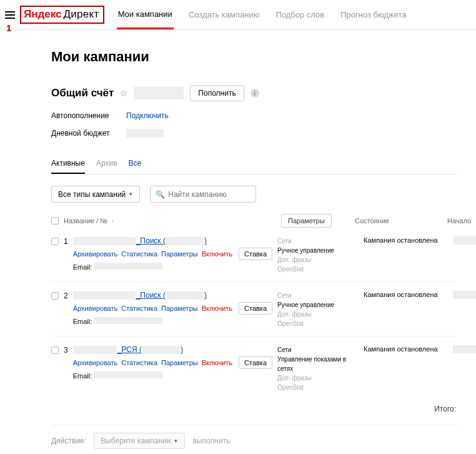 This screenshot has height=454, width=476. Describe the element at coordinates (254, 194) in the screenshot. I see `filter-row: Все типы кампаний ▼ 🔍` at that location.